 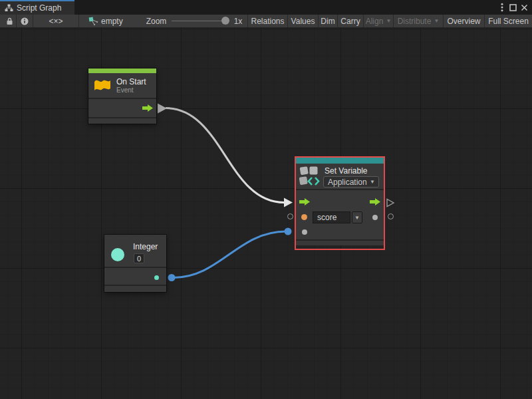 What do you see at coordinates (25, 21) in the screenshot?
I see `info-icon` at bounding box center [25, 21].